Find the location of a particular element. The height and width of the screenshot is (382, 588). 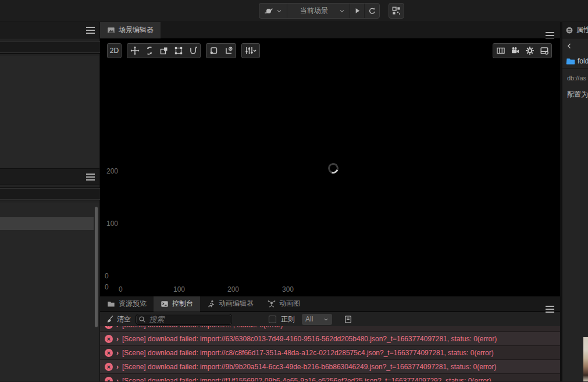

tab-scene-editor: 场景编辑器 is located at coordinates (130, 30).